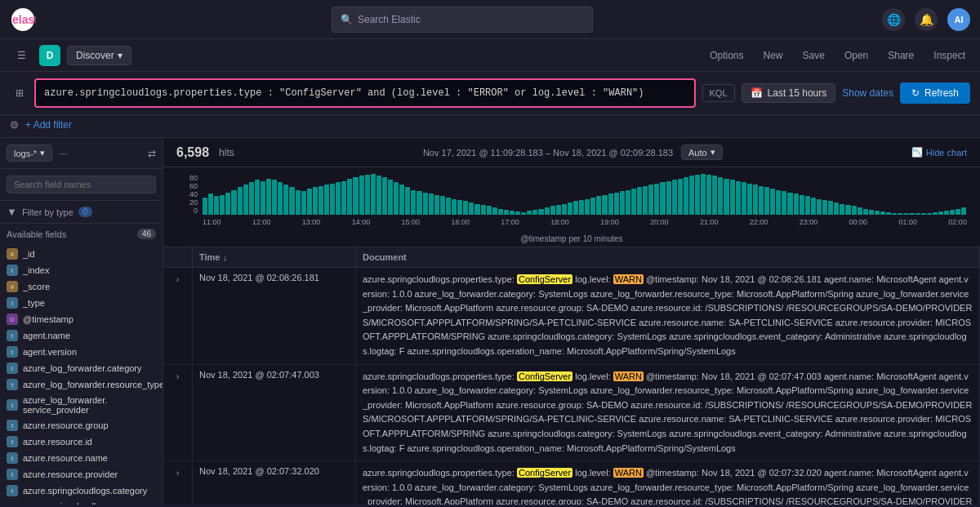 This screenshot has width=980, height=507. Describe the element at coordinates (727, 56) in the screenshot. I see `options-button: Options` at that location.